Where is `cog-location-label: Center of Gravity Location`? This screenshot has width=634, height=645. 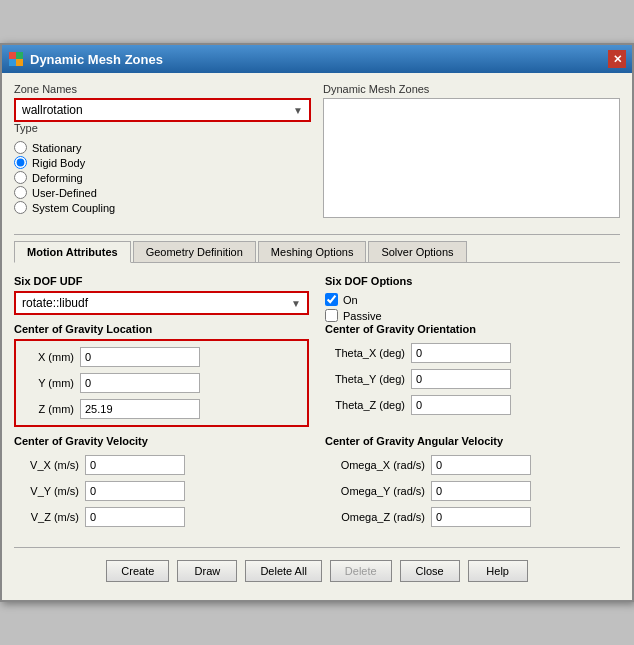 cog-location-label: Center of Gravity Location is located at coordinates (162, 329).